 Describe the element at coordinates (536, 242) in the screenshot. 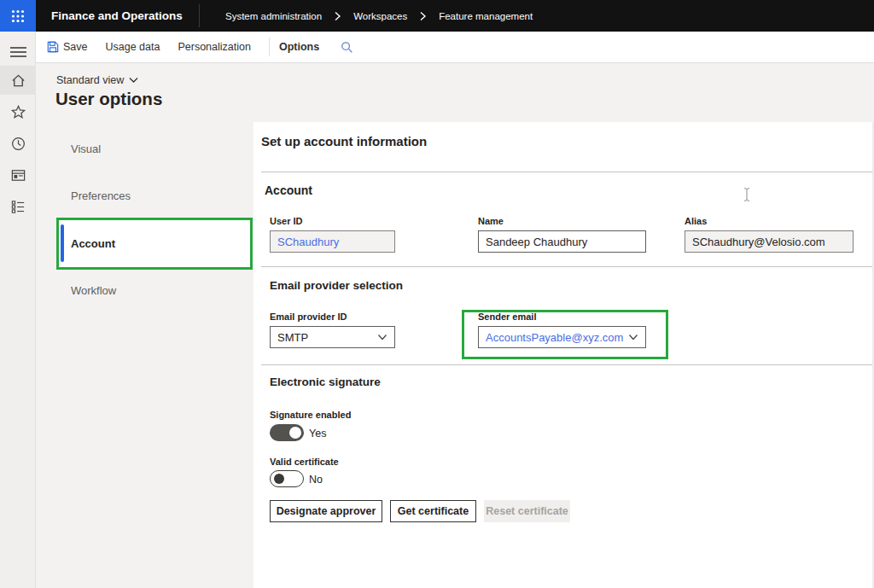

I see `field-value: Sandeep Chaudhury` at that location.